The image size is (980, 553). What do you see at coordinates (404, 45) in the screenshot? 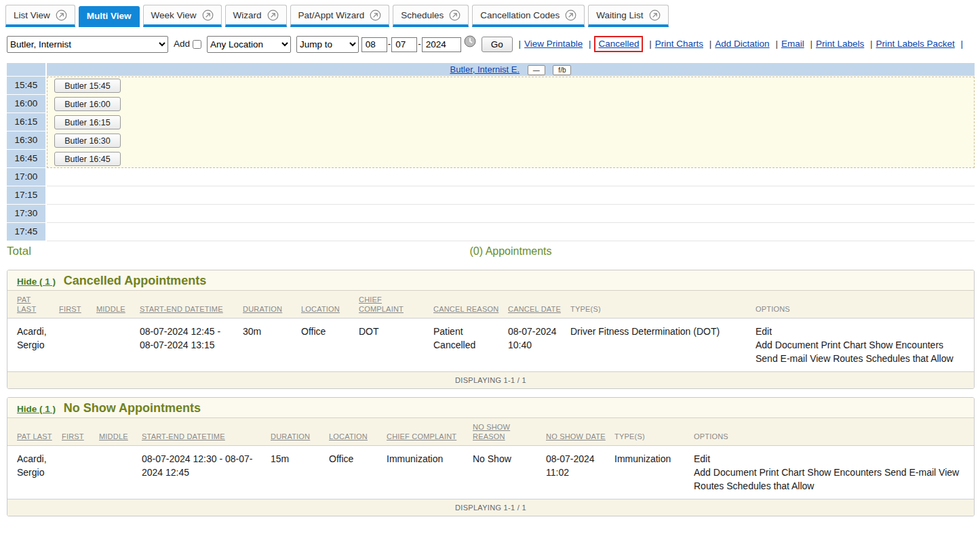
I see `date-day-input` at bounding box center [404, 45].